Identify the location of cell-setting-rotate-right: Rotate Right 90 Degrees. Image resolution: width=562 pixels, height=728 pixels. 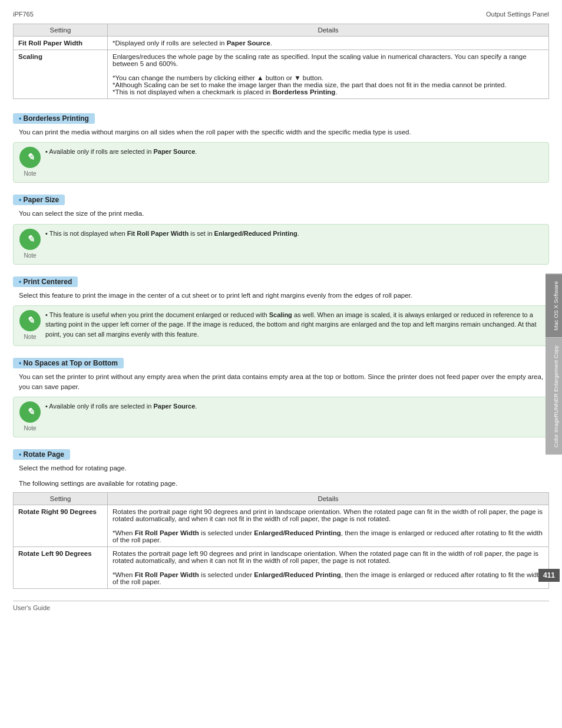
(61, 526).